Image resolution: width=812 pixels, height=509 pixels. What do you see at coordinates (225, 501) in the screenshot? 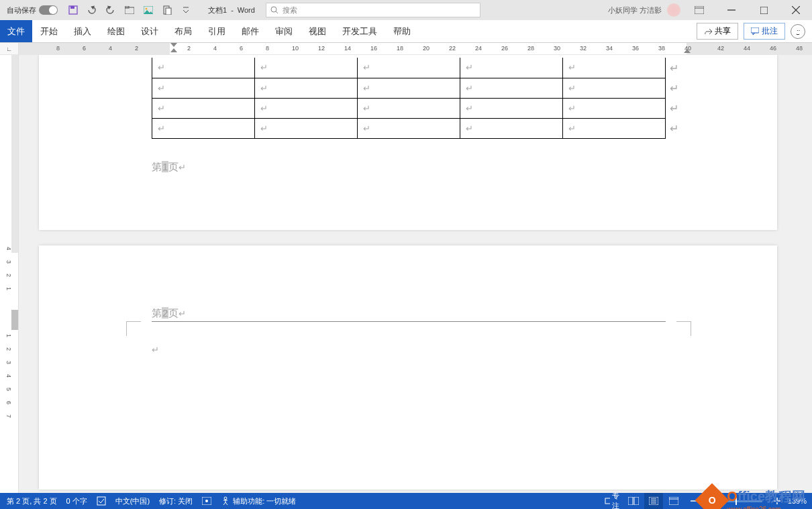
I see `accessibility-icon` at bounding box center [225, 501].